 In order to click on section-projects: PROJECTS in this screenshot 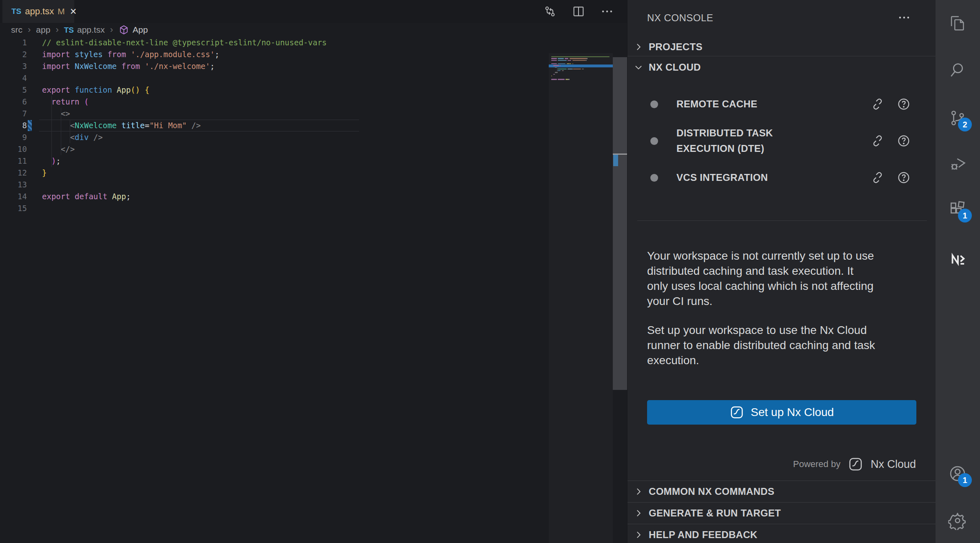, I will do `click(782, 47)`.